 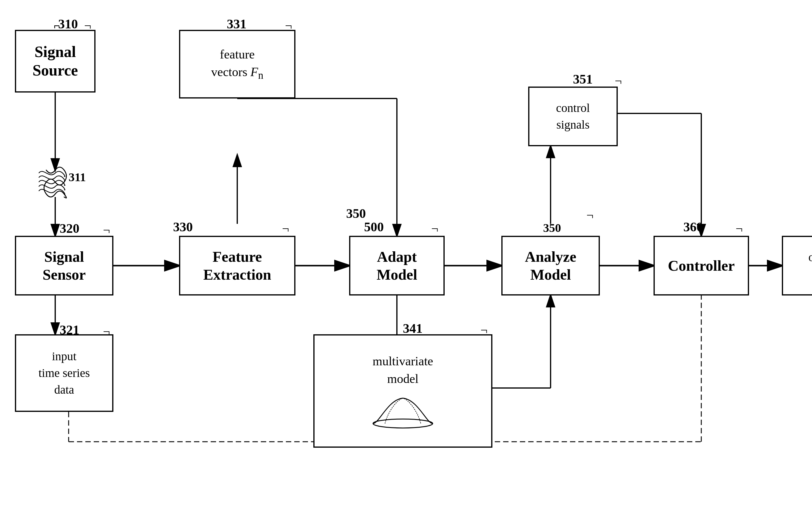 I want to click on signal-source-label: Signal Source, so click(x=55, y=61).